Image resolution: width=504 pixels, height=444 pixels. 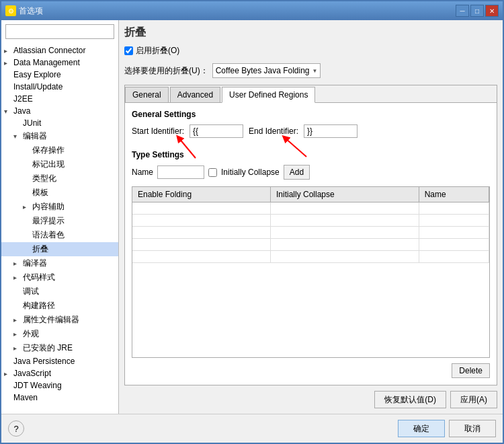 I want to click on sidebar-item-code-style: ▸代码样式, so click(x=60, y=277).